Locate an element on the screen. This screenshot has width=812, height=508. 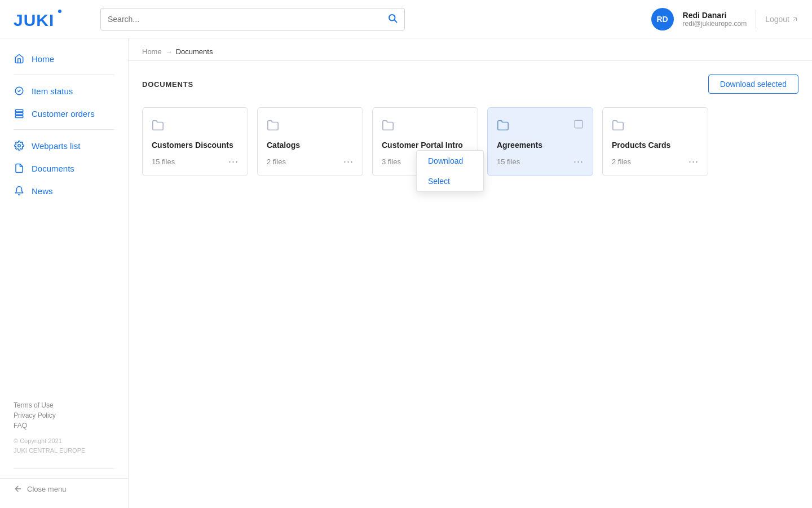
terms-link: Terms of Use is located at coordinates (64, 405).